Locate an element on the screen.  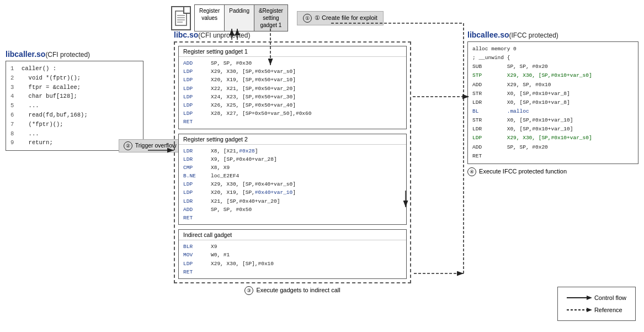
asm-line: LDPX22, X21, [SP,#0x50+var_20] is located at coordinates (292, 88).